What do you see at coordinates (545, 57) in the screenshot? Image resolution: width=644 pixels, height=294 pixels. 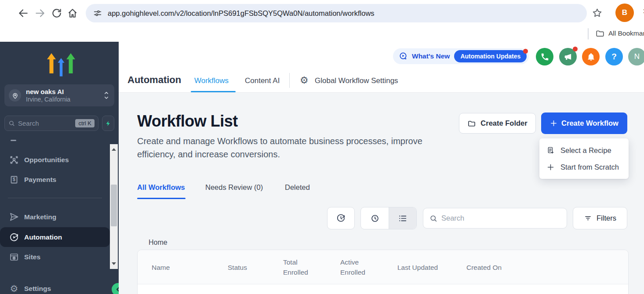 I see `phone-icon` at bounding box center [545, 57].